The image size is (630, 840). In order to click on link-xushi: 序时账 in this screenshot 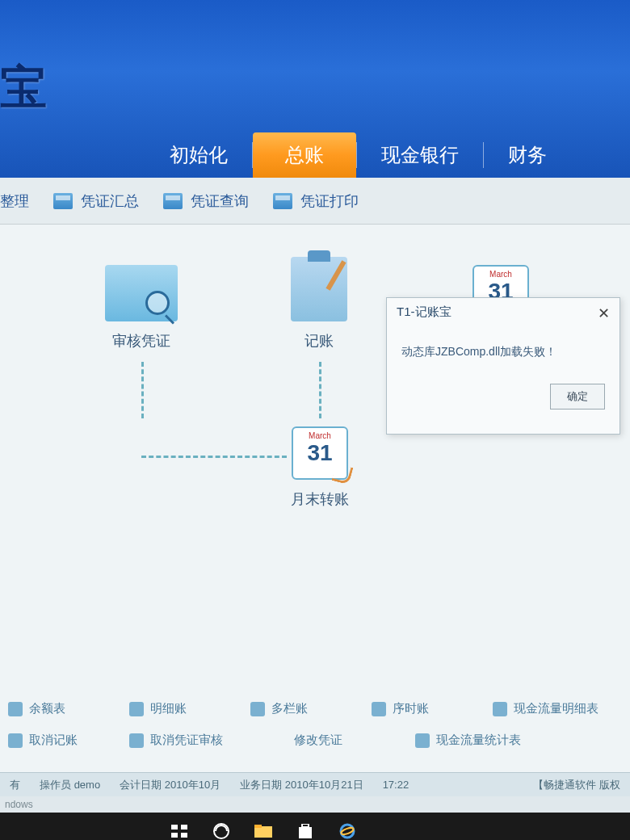, I will do `click(416, 709)`.